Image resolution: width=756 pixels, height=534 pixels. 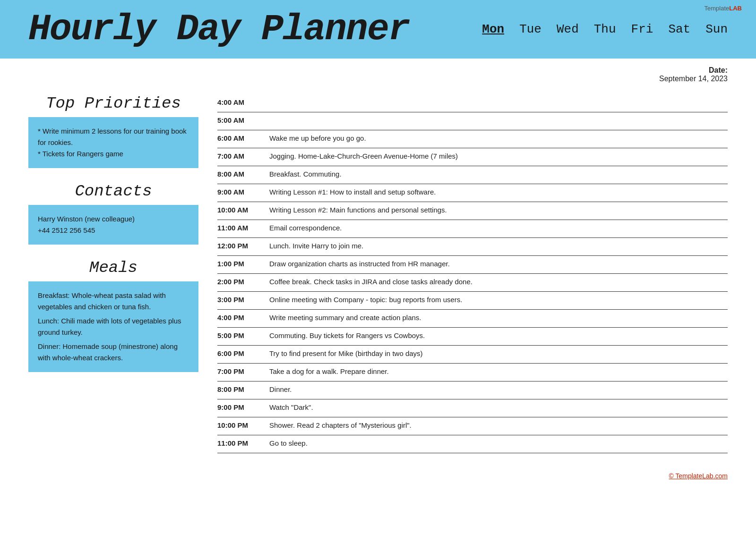 I want to click on event-cell: Writing Lesson #1: How to install and se…, so click(x=498, y=192).